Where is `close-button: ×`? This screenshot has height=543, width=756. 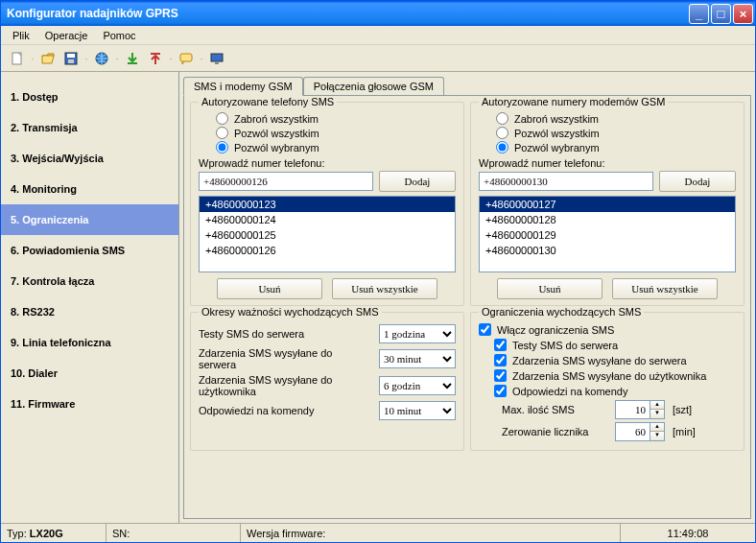 close-button: × is located at coordinates (743, 13).